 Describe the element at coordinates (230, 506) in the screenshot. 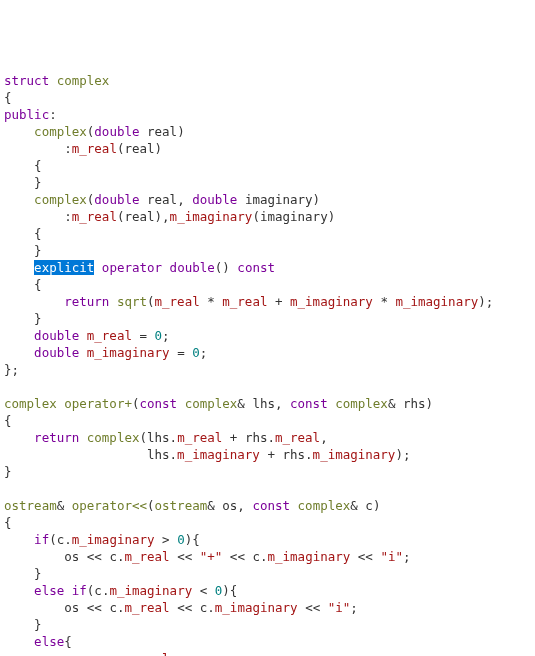

I see `param-os: os` at that location.